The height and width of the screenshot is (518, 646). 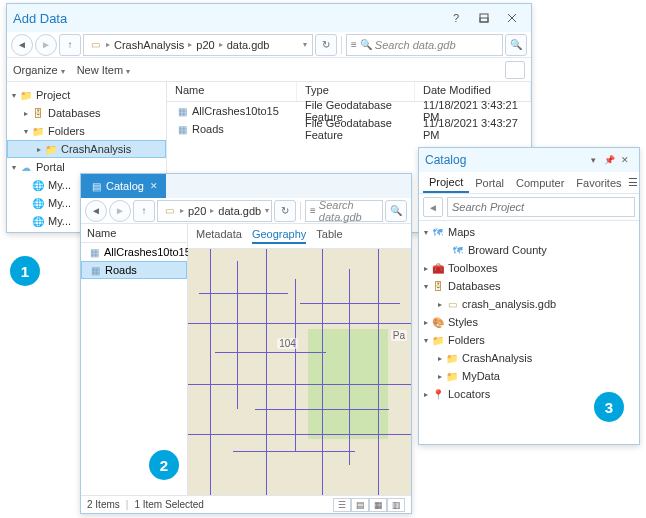 I want to click on map-label-pa: Pa, so click(x=399, y=336).